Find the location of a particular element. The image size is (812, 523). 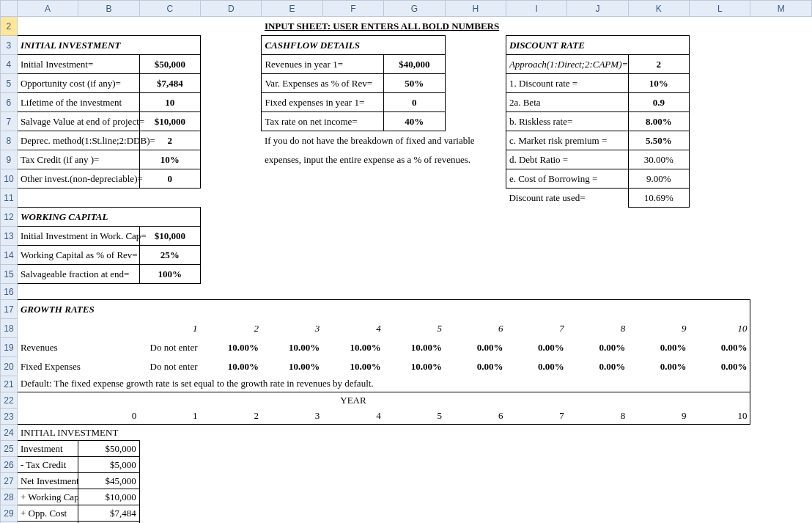

row-header: 11 is located at coordinates (9, 198).